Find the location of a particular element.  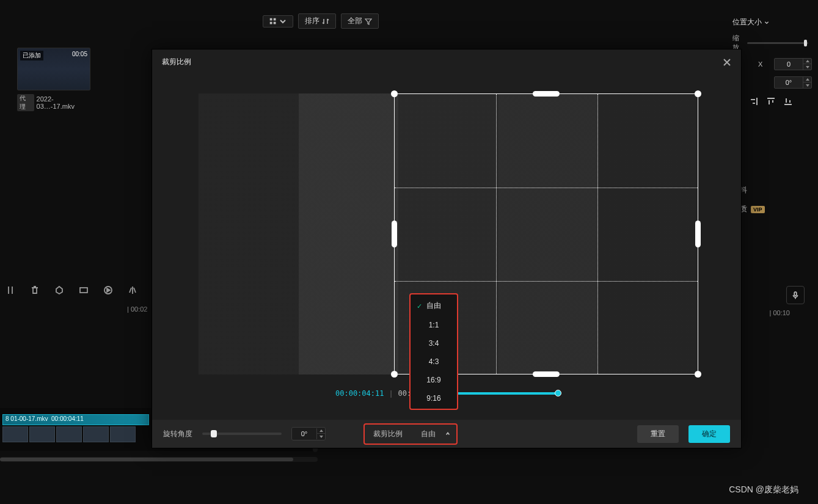

rotate-input: 0° is located at coordinates (309, 434).